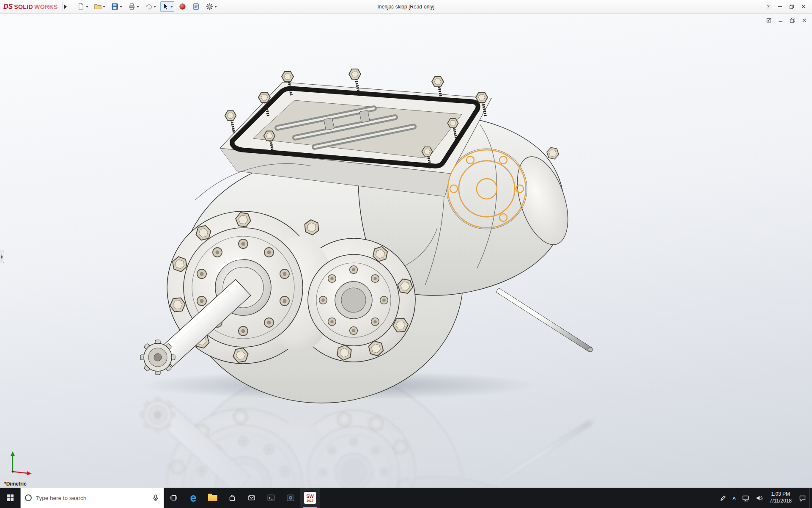 This screenshot has width=812, height=508. Describe the element at coordinates (147, 7) in the screenshot. I see `main-toolbar` at that location.